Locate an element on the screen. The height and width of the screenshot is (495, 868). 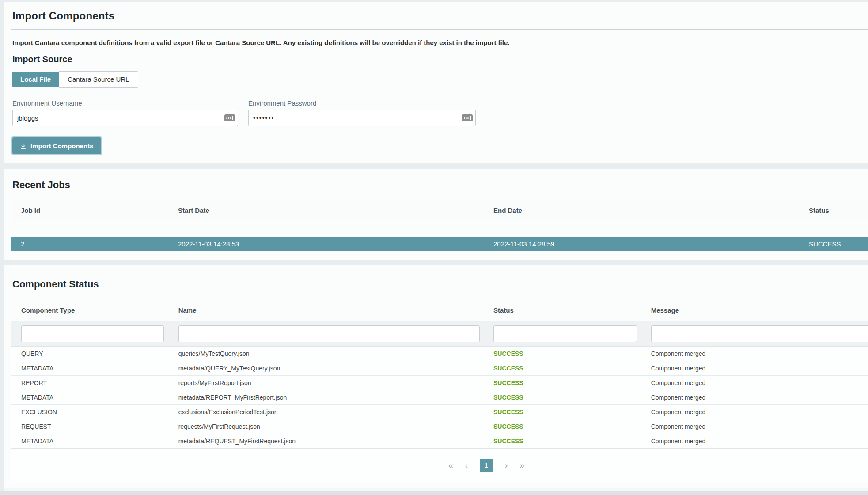
filter-status-input is located at coordinates (565, 334).